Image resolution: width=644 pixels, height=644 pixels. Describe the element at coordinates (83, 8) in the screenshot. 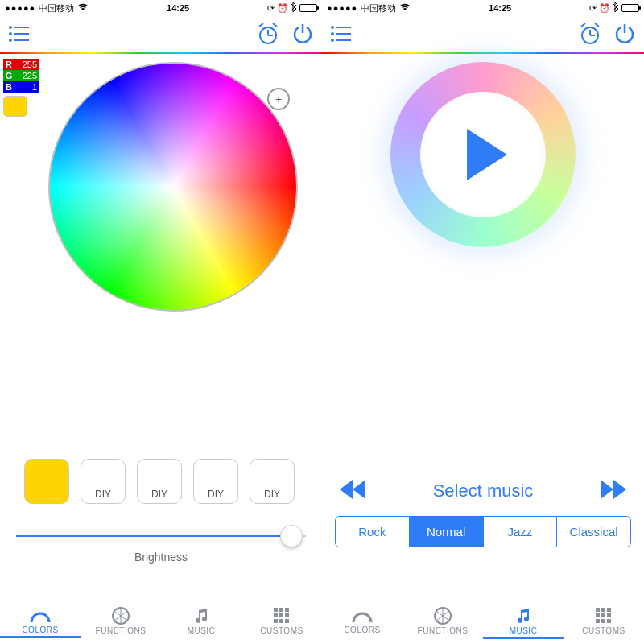

I see `wifi-icon` at that location.